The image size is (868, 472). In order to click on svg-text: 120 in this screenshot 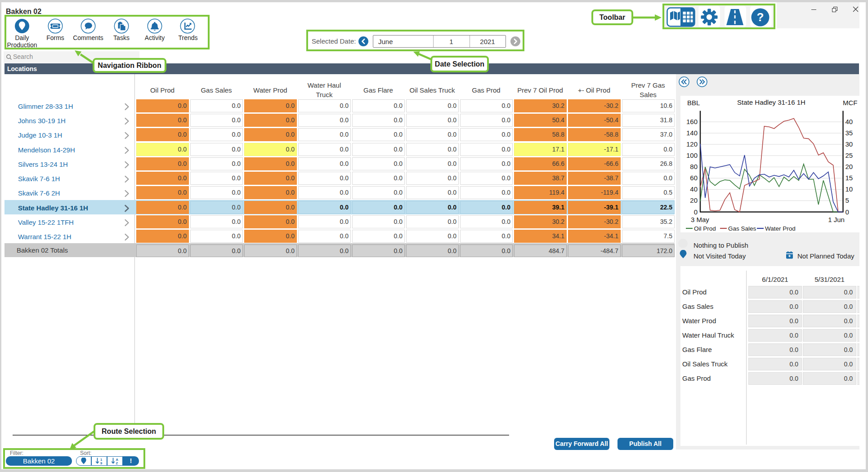, I will do `click(692, 144)`.